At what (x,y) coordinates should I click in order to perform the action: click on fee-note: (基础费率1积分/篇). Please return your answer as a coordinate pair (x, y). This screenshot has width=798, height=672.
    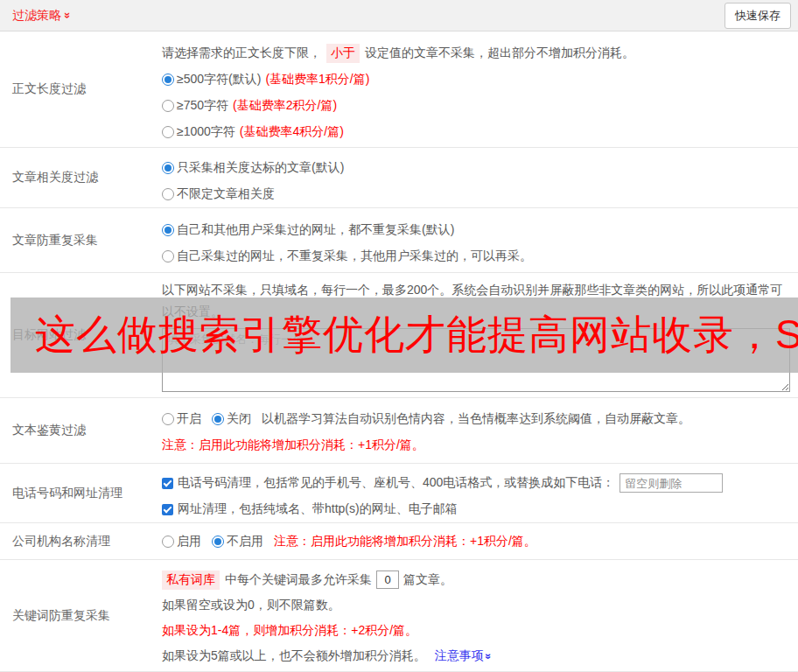
    Looking at the image, I should click on (317, 80).